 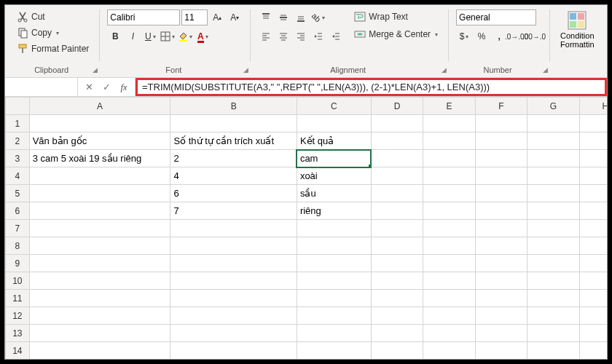 What do you see at coordinates (334, 176) in the screenshot?
I see `cell: xoài` at bounding box center [334, 176].